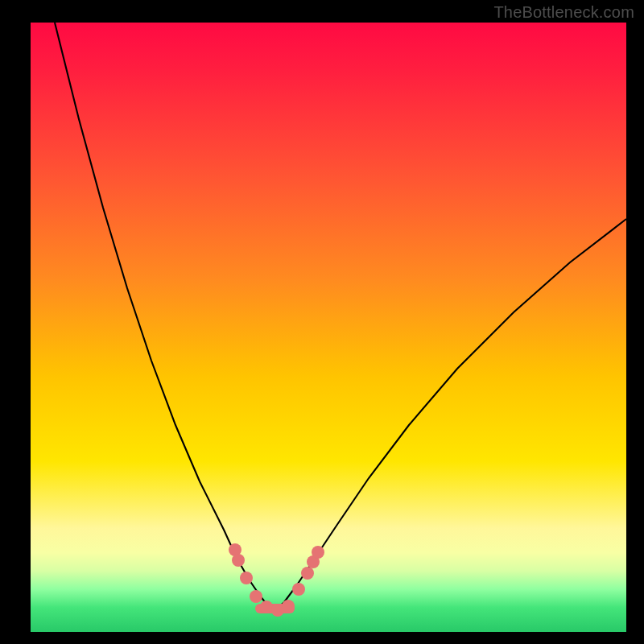  I want to click on watermark-text: TheBottleneck.com, so click(564, 13).